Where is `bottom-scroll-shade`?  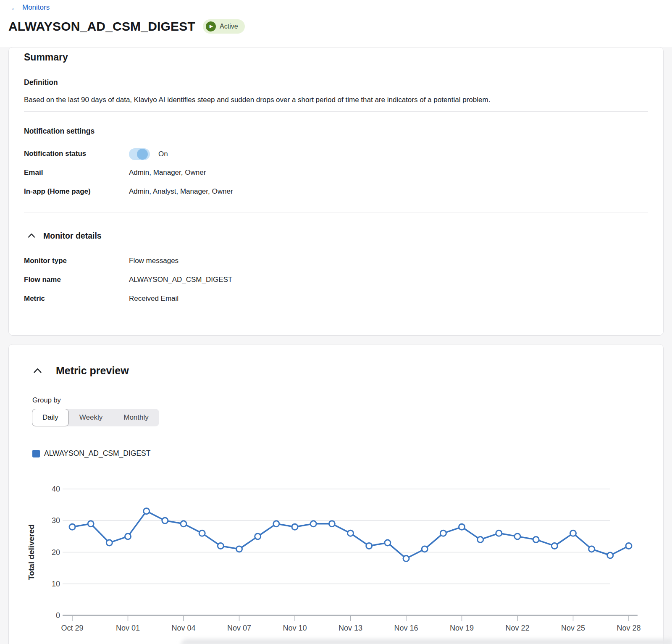 bottom-scroll-shade is located at coordinates (426, 641).